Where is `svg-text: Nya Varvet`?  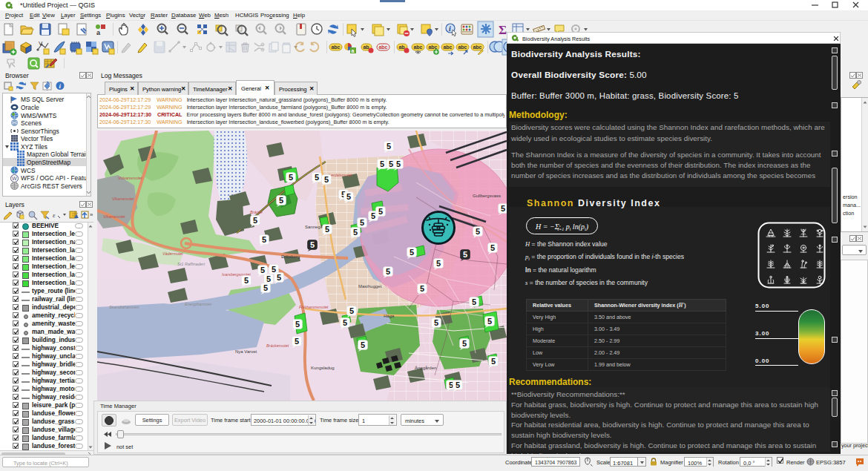
svg-text: Nya Varvet is located at coordinates (246, 352).